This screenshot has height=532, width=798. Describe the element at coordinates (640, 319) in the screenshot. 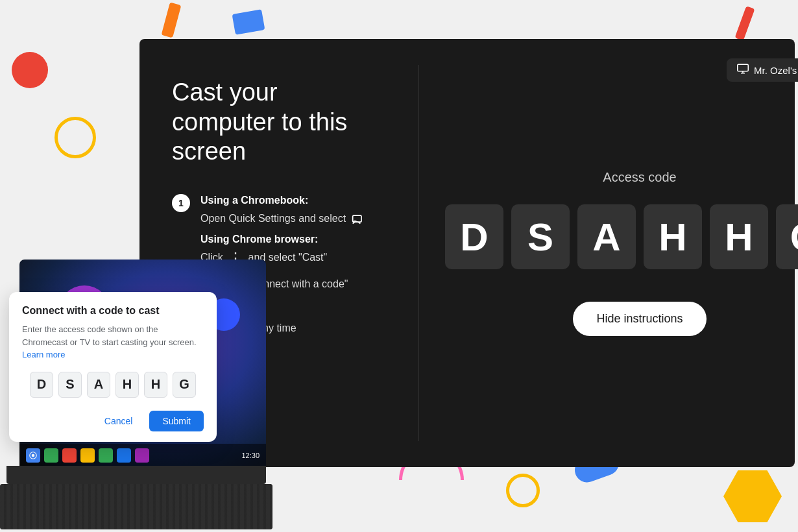

I see `hide-instructions-button: Hide instructions` at that location.